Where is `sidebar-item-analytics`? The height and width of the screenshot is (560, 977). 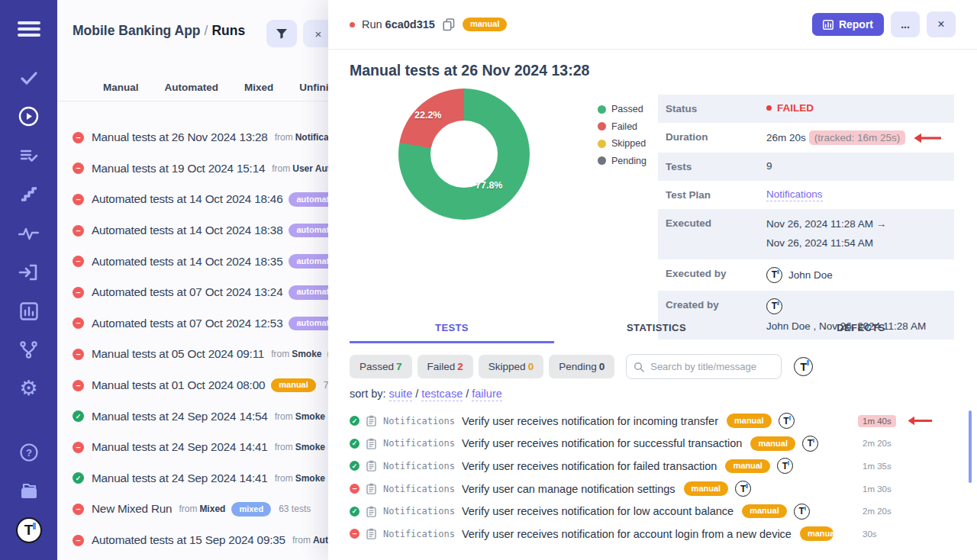 sidebar-item-analytics is located at coordinates (29, 311).